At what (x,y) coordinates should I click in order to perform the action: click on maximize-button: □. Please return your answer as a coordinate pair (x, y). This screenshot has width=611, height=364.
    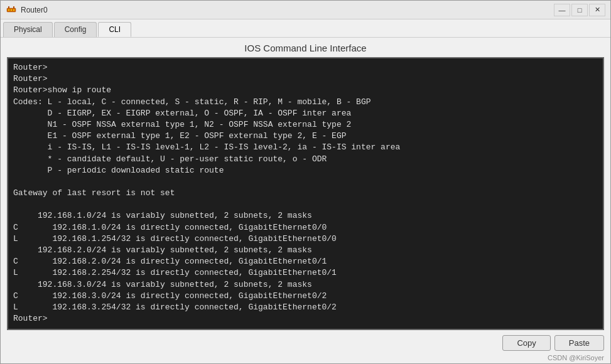
    Looking at the image, I should click on (580, 10).